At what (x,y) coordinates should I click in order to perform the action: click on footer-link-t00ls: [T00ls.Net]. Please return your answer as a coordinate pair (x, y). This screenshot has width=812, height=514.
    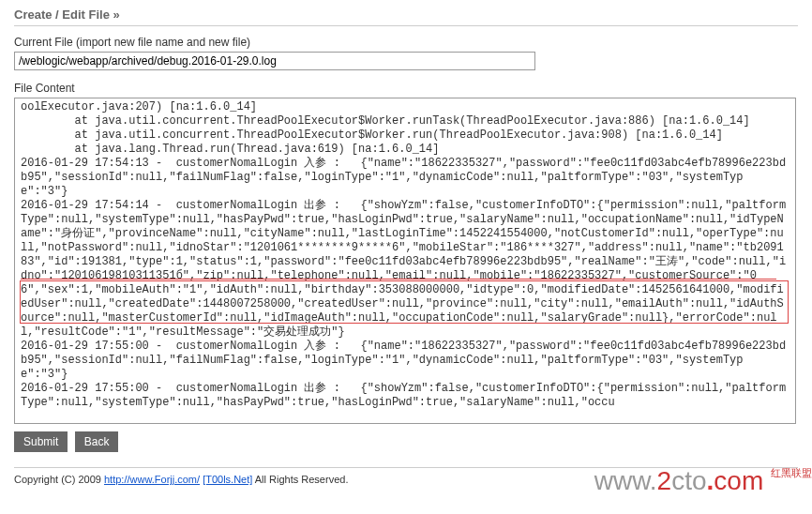
    Looking at the image, I should click on (227, 479).